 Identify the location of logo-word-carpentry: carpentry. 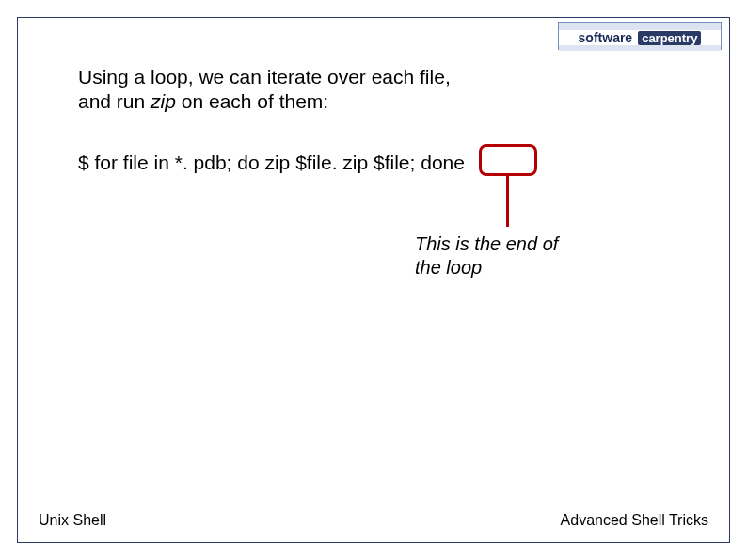
(670, 38).